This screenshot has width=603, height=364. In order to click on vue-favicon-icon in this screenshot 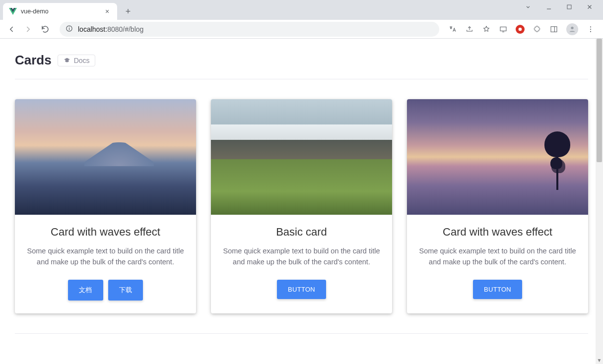, I will do `click(13, 11)`.